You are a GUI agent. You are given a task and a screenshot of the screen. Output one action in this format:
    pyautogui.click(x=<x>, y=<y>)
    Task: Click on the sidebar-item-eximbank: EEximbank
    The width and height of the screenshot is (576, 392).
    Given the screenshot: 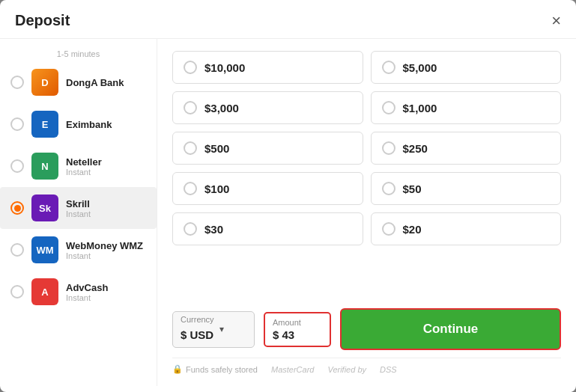 What is the action you would take?
    pyautogui.click(x=78, y=124)
    